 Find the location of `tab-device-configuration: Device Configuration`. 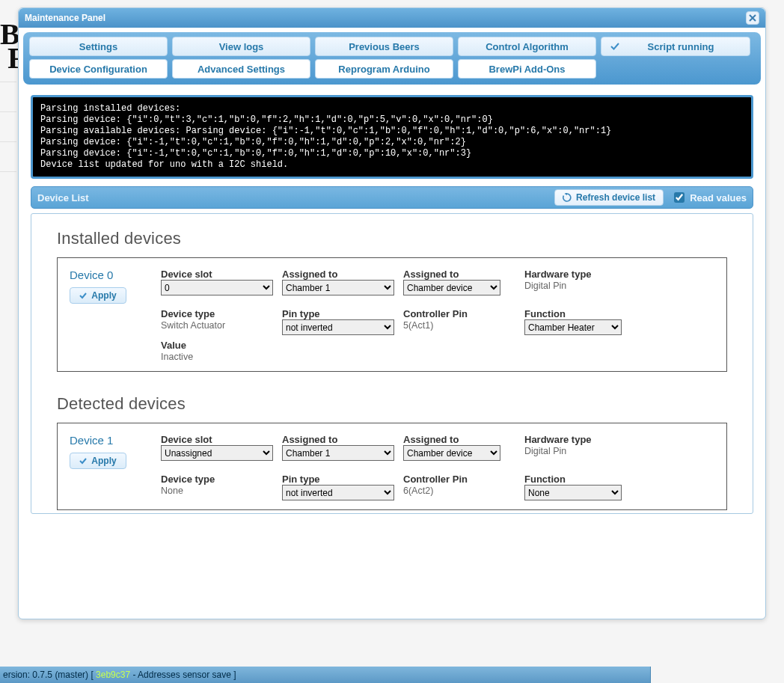

tab-device-configuration: Device Configuration is located at coordinates (99, 69).